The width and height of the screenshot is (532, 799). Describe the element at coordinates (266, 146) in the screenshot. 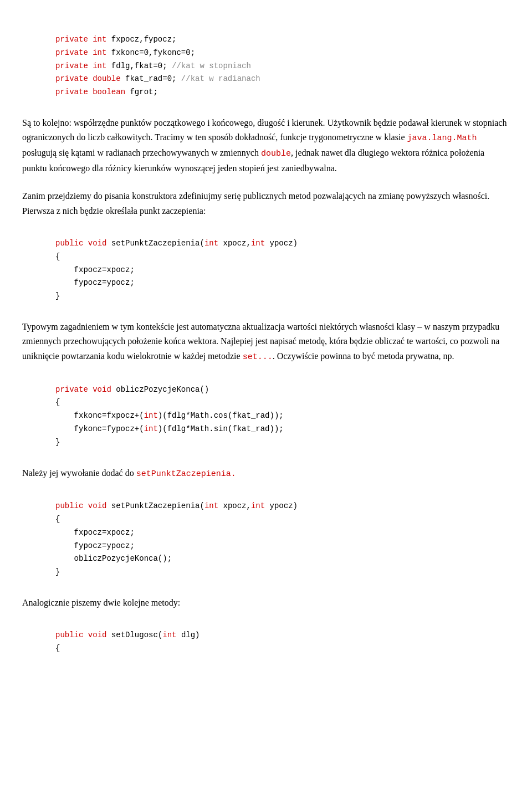

I see `para-text-1: Są to kolejno: współrzędne punktów począ…` at that location.